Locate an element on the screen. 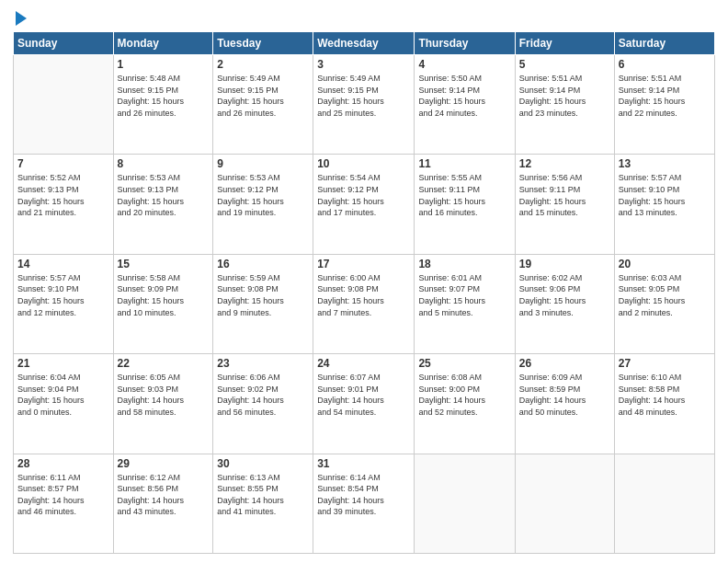 This screenshot has height=563, width=728. day-info: Sunrise: 6:04 AM Sunset: 9:04 PM Dayligh… is located at coordinates (63, 395).